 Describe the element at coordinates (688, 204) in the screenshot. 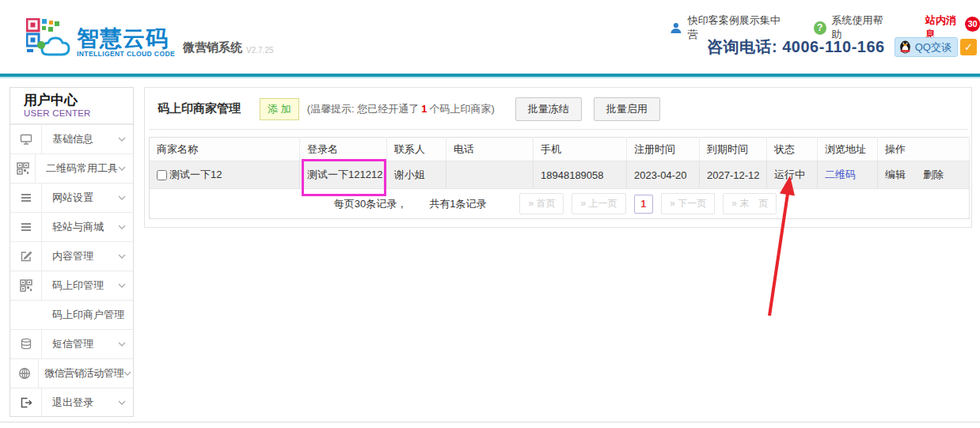

I see `next-page-button: » 下一页` at that location.